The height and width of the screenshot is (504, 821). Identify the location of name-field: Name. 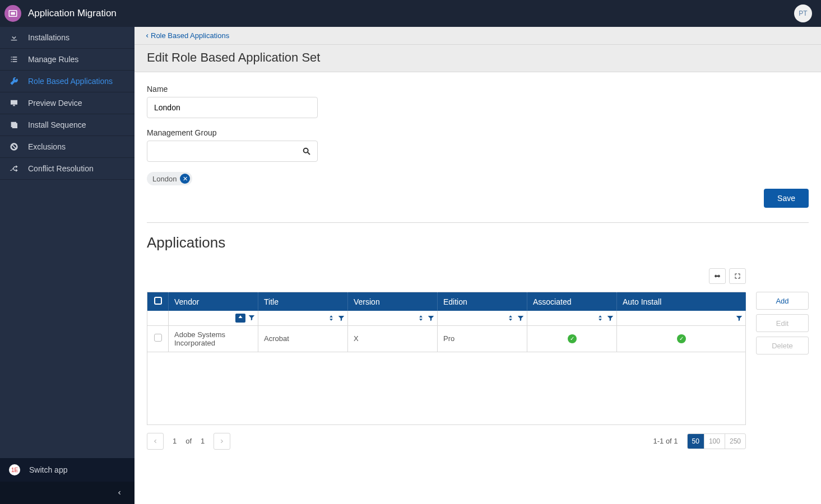
(477, 101).